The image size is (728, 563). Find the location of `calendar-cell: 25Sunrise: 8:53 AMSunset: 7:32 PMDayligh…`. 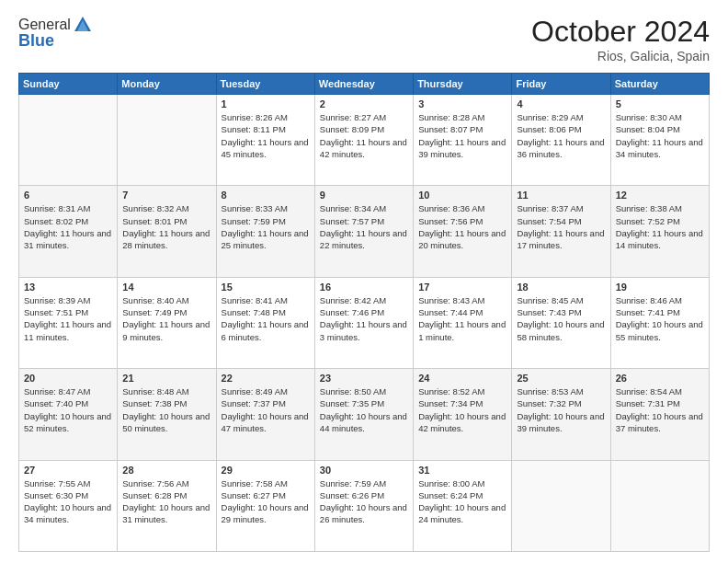

calendar-cell: 25Sunrise: 8:53 AMSunset: 7:32 PMDayligh… is located at coordinates (561, 414).